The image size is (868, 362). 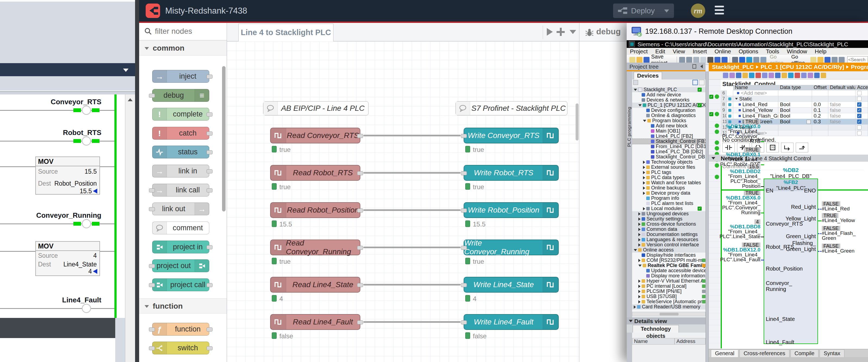 What do you see at coordinates (183, 32) in the screenshot?
I see `palette-search` at bounding box center [183, 32].